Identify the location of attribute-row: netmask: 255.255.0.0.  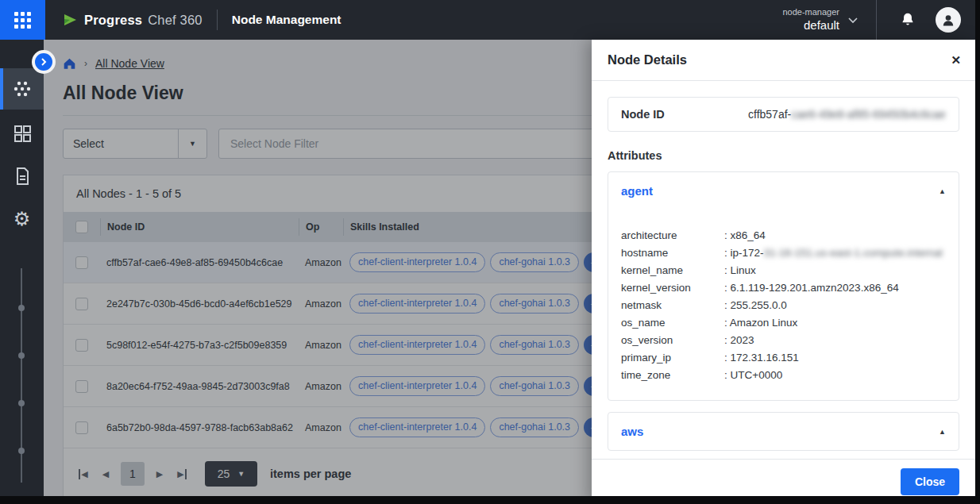
(783, 306).